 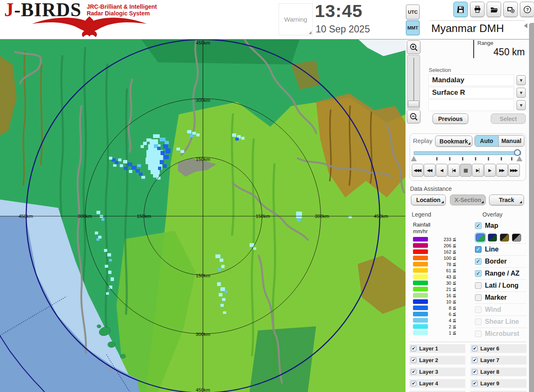 What do you see at coordinates (502, 170) in the screenshot?
I see `forward-button: ▶▶` at bounding box center [502, 170].